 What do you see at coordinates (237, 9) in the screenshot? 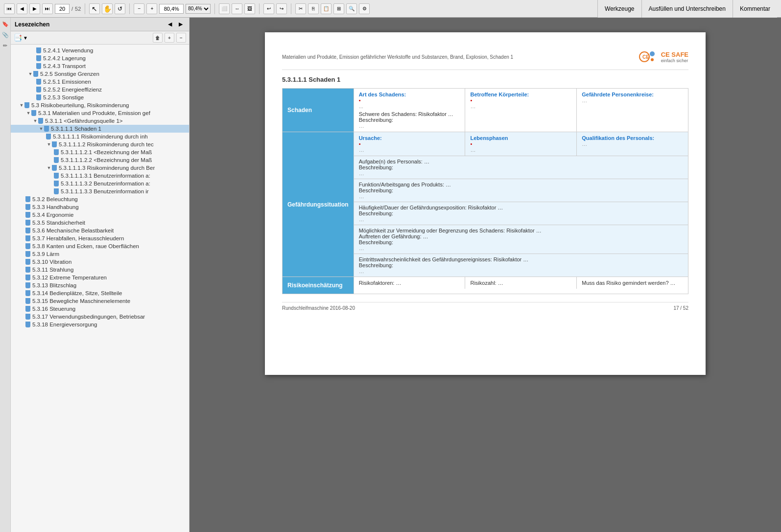
I see `fit-width-btn: ↔` at bounding box center [237, 9].